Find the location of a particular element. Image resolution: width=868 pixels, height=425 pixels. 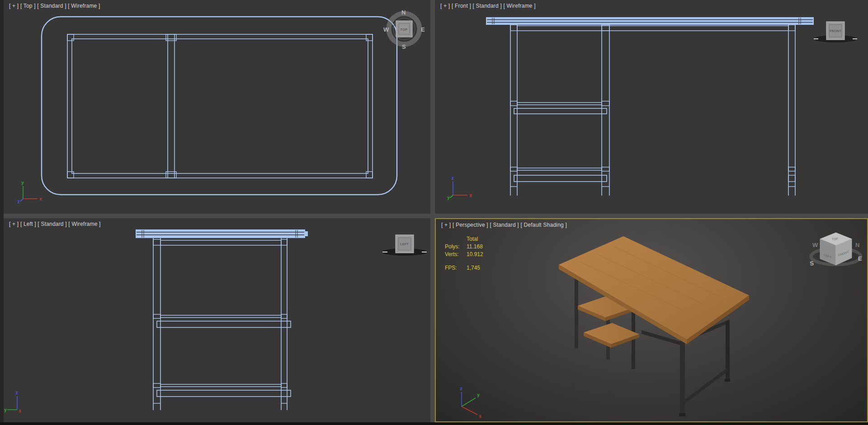

viewcube-left: LEFT is located at coordinates (405, 245).